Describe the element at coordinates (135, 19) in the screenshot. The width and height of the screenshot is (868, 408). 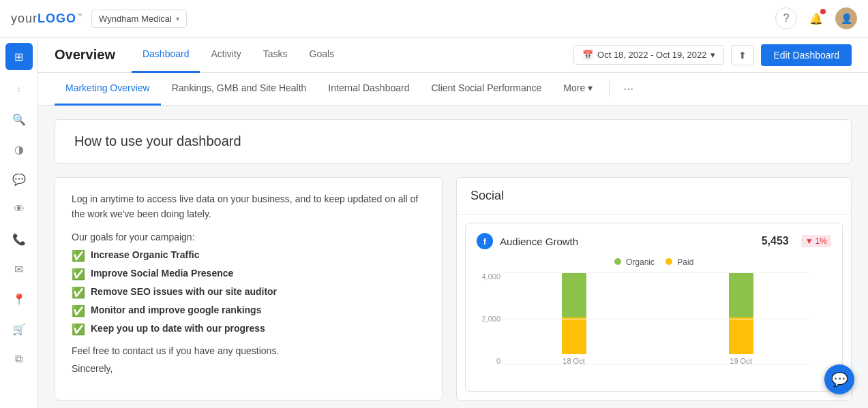
I see `org-name: Wyndham Medical` at that location.